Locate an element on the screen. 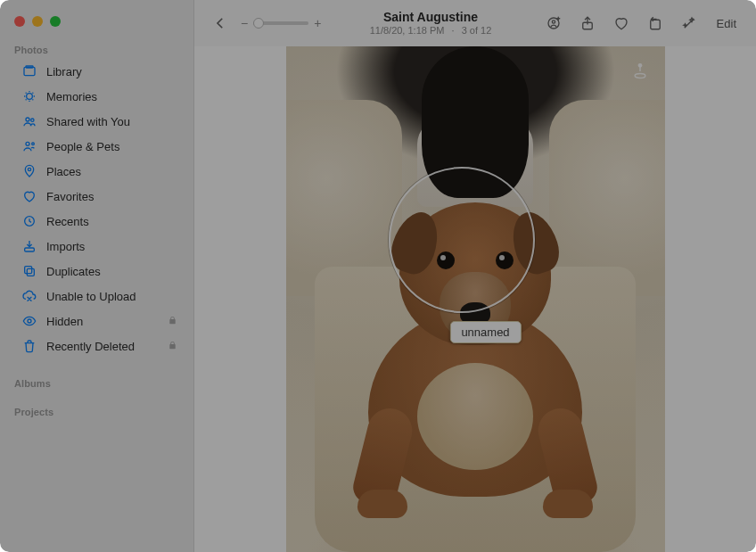  sidebar-section-albums: Albums is located at coordinates (96, 383).